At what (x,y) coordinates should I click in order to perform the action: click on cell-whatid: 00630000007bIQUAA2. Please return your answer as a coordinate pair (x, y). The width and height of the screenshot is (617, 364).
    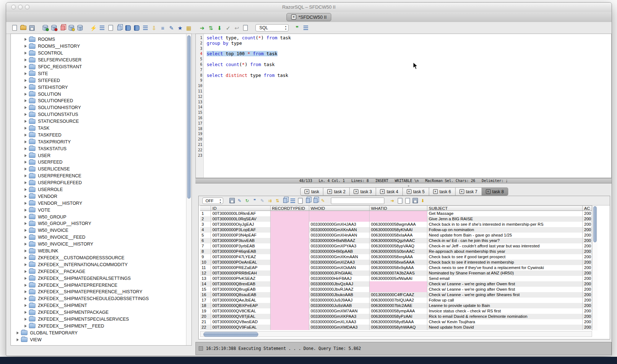
    Looking at the image, I should click on (398, 300).